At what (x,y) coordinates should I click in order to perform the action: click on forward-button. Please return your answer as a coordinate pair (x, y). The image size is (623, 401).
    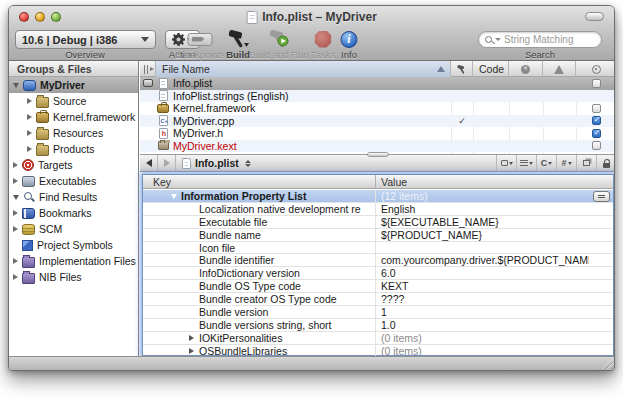
    Looking at the image, I should click on (167, 163).